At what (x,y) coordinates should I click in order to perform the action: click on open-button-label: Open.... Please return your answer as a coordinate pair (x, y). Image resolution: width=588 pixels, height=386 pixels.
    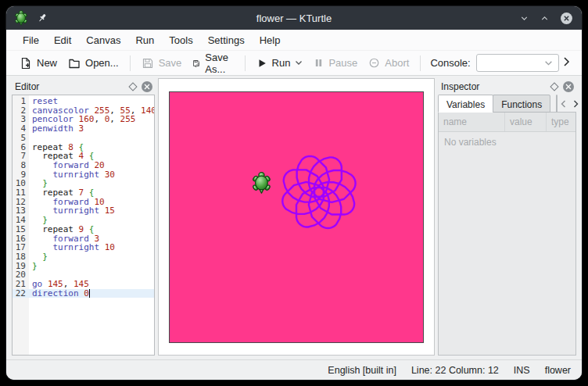
    Looking at the image, I should click on (102, 63).